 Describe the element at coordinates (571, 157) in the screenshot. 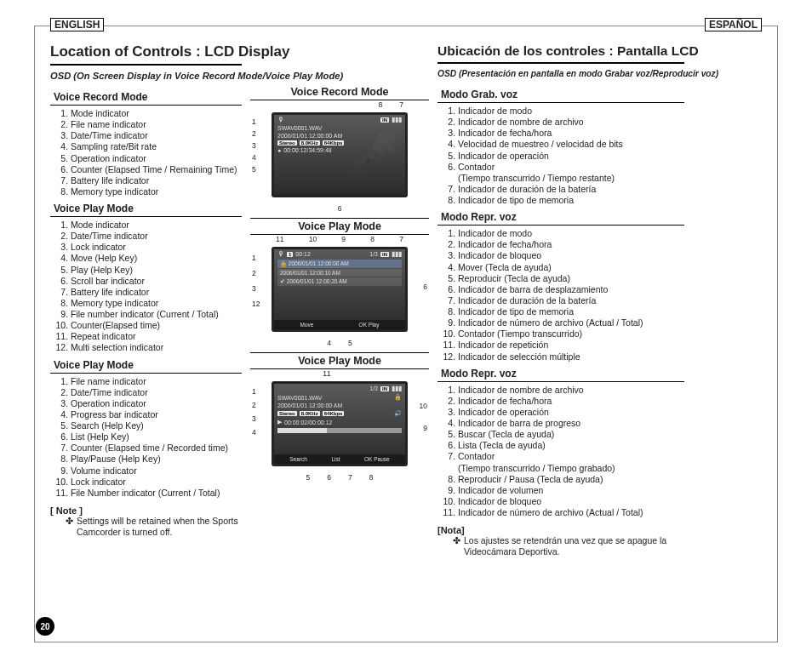

I see `list-item: Indicador de operación` at that location.